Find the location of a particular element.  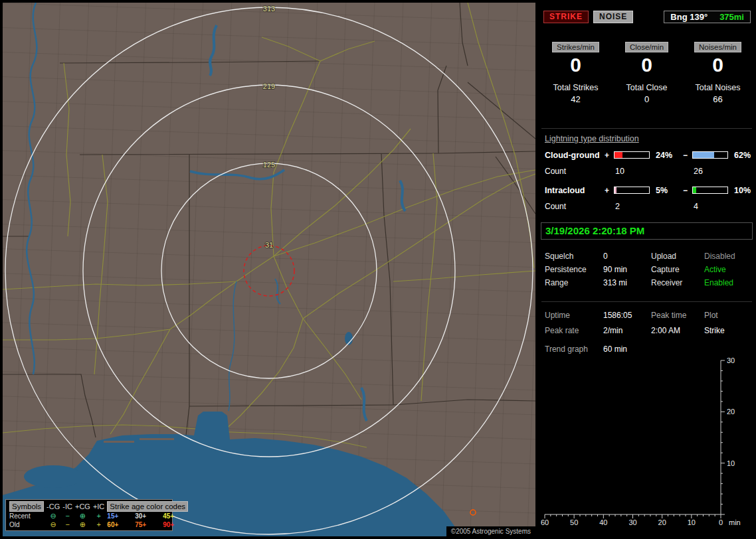

age-code-75: 75+ is located at coordinates (147, 524).